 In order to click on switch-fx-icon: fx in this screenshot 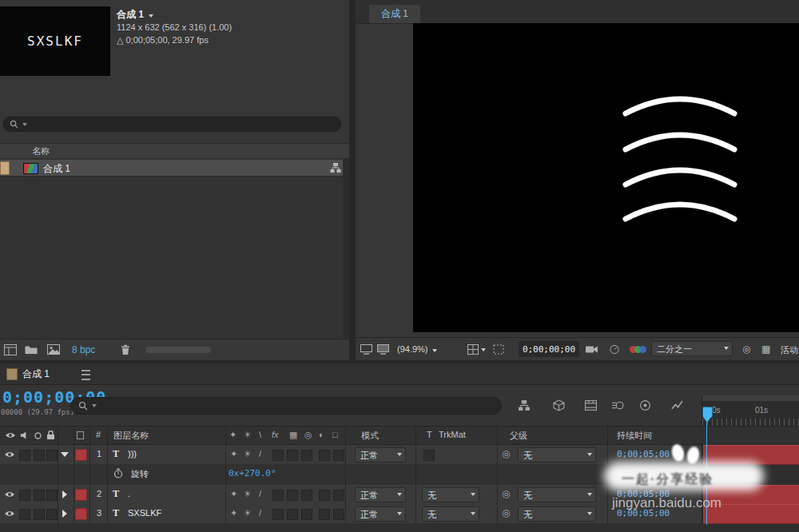, I will do `click(275, 435)`.